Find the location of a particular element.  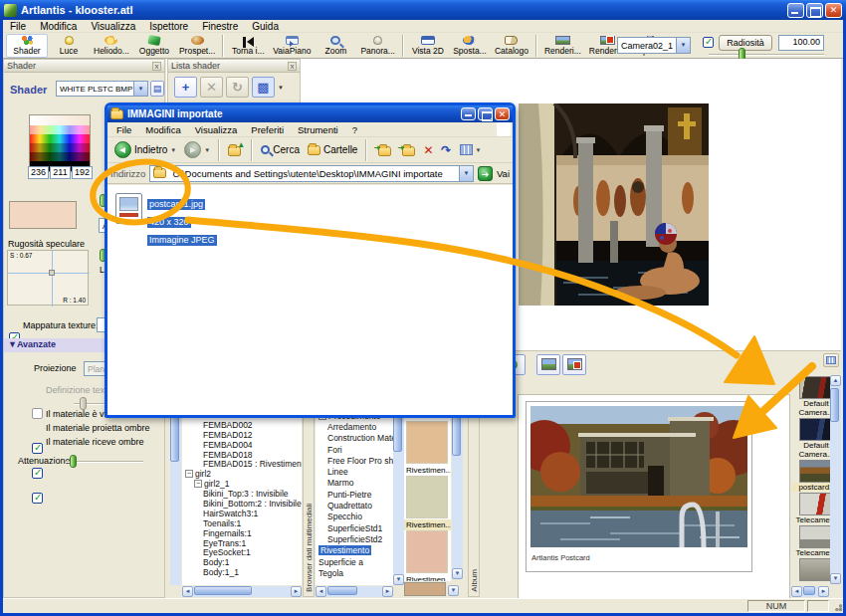

attenuation-slider-thumb is located at coordinates (74, 462).